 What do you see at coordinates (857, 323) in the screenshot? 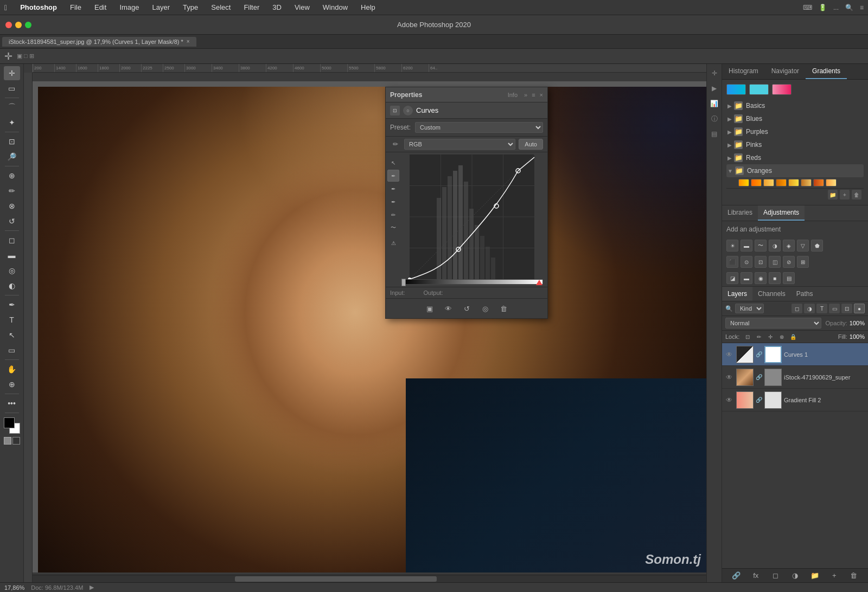
I see `opacity-value: 100%` at bounding box center [857, 323].